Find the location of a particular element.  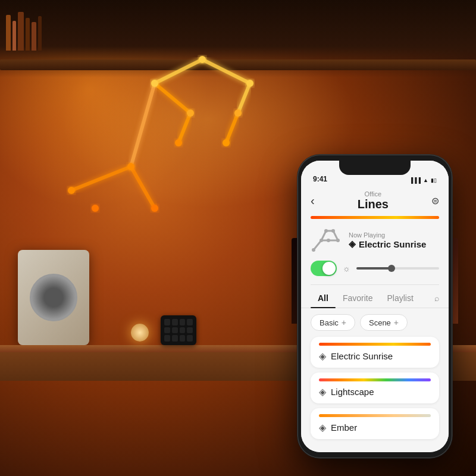

drop-icon: ◈ is located at coordinates (352, 244).